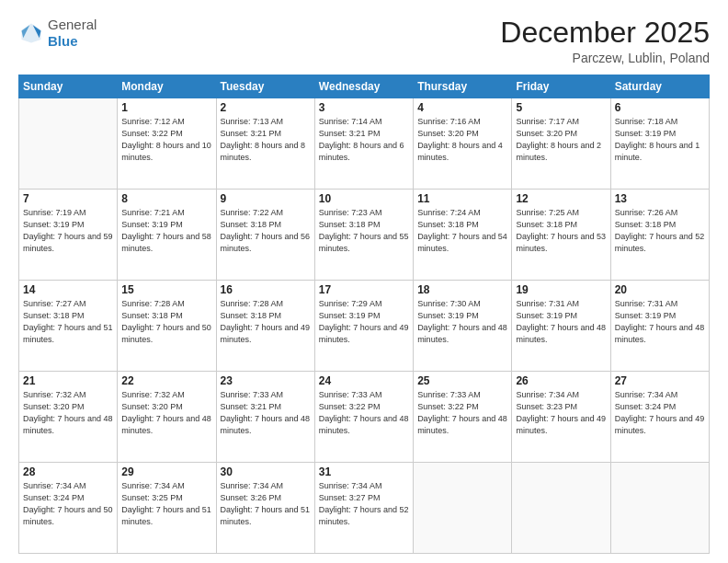 This screenshot has height=563, width=728. What do you see at coordinates (660, 236) in the screenshot?
I see `calendar-cell: 13Sunrise: 7:26 AMSunset: 3:18 PMDayligh…` at bounding box center [660, 236].